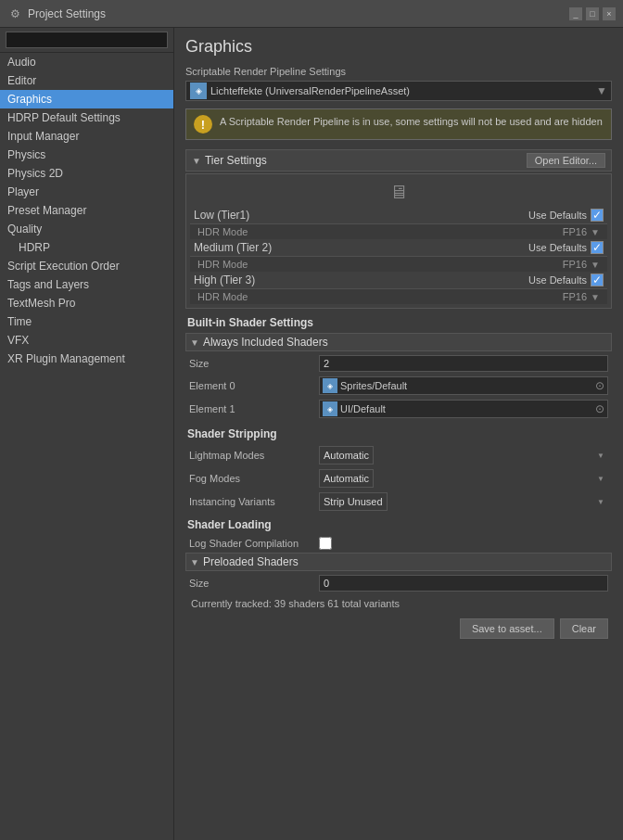 The image size is (623, 840). What do you see at coordinates (466, 386) in the screenshot?
I see `element-text-0: Sprites/Default` at bounding box center [466, 386].